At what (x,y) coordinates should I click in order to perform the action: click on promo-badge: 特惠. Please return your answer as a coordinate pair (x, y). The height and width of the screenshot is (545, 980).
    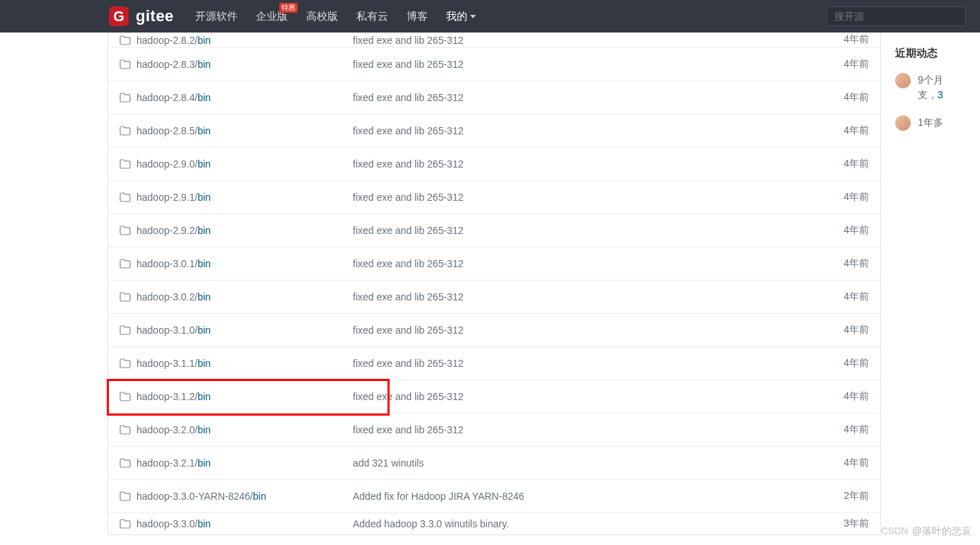
    Looking at the image, I should click on (288, 8).